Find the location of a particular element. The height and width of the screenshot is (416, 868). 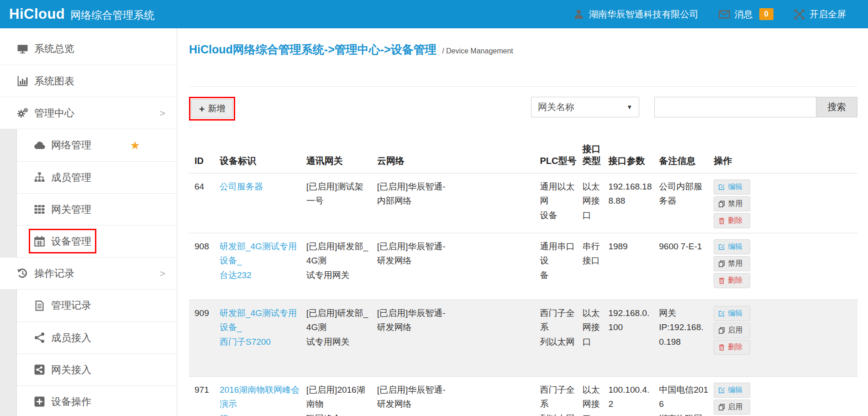

add-device-label: 新增 is located at coordinates (216, 109).